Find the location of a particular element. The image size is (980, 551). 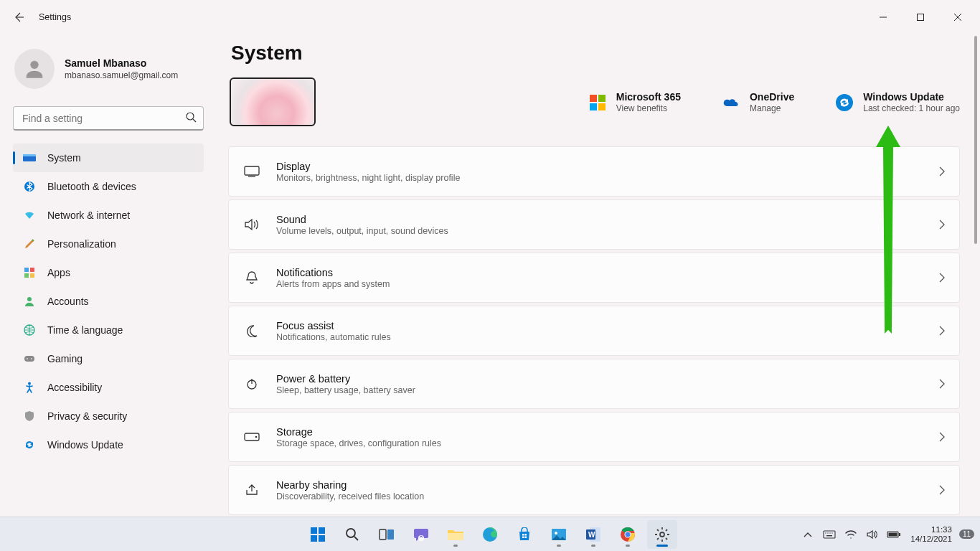

nav-network: Network & internet is located at coordinates (108, 215).